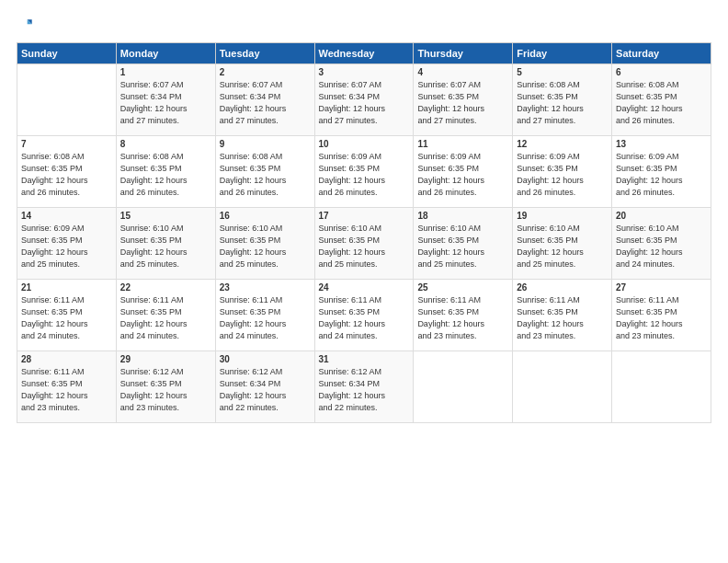  Describe the element at coordinates (67, 316) in the screenshot. I see `day-cell: 21Sunrise: 6:11 AM Sunset: 6:35 PM Dayli…` at that location.